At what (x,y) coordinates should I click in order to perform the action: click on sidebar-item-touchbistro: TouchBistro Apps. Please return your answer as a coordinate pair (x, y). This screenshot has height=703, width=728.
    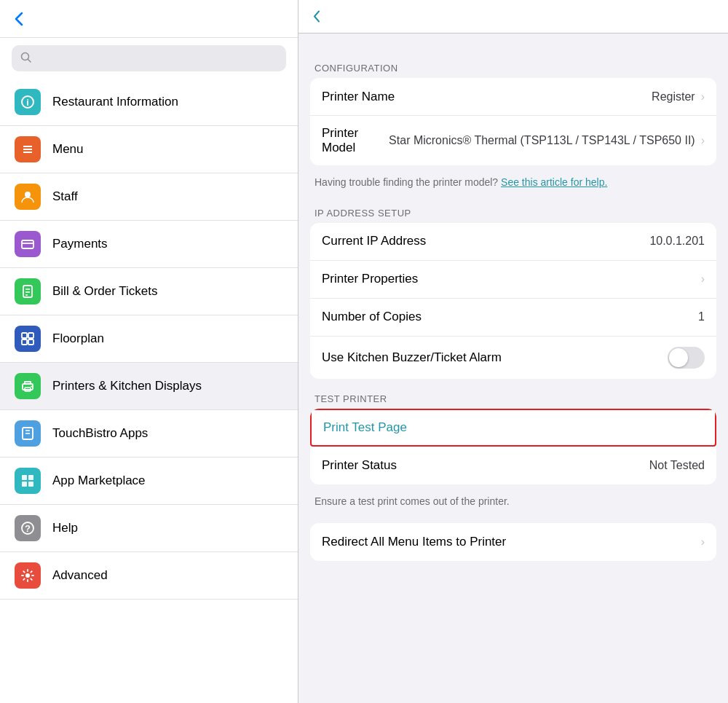
    Looking at the image, I should click on (149, 434).